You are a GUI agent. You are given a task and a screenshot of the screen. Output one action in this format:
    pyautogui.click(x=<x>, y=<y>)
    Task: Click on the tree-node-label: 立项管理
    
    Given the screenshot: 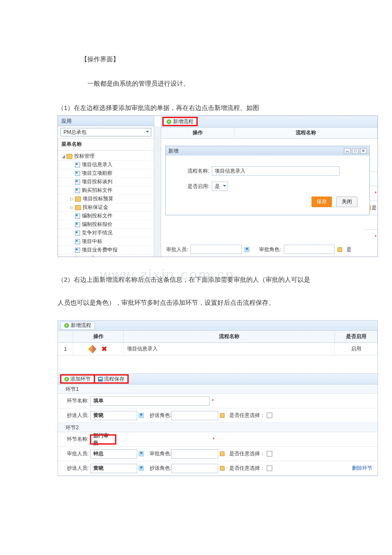 What is the action you would take?
    pyautogui.click(x=84, y=256)
    